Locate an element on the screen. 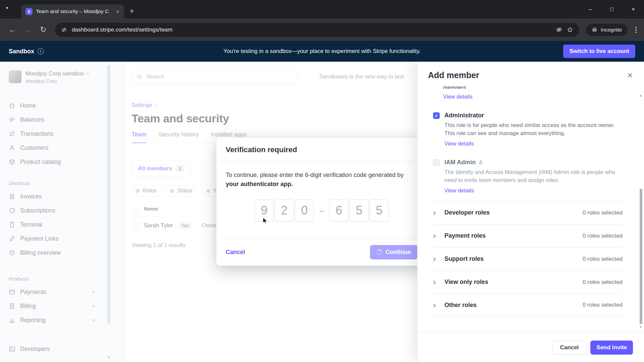  incognito-icon is located at coordinates (594, 29).